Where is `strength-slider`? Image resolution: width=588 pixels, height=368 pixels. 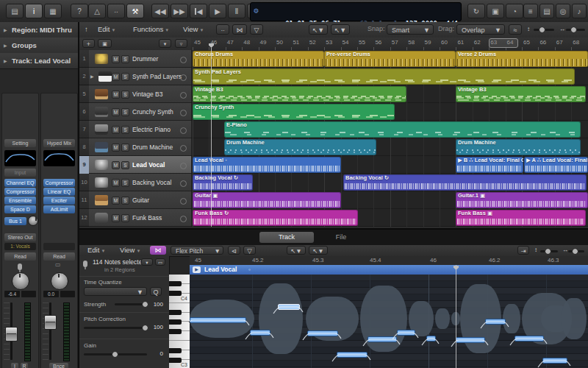 strength-slider is located at coordinates (131, 305).